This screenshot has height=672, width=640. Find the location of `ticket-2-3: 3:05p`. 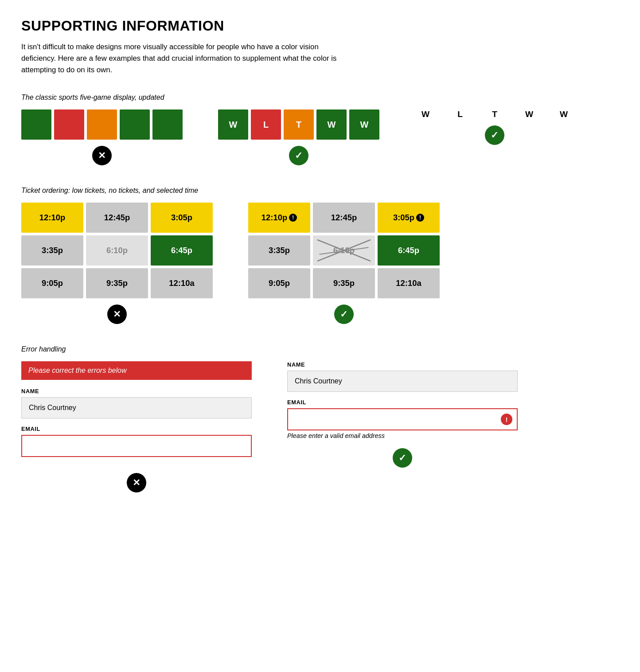

ticket-2-3: 3:05p is located at coordinates (409, 218).